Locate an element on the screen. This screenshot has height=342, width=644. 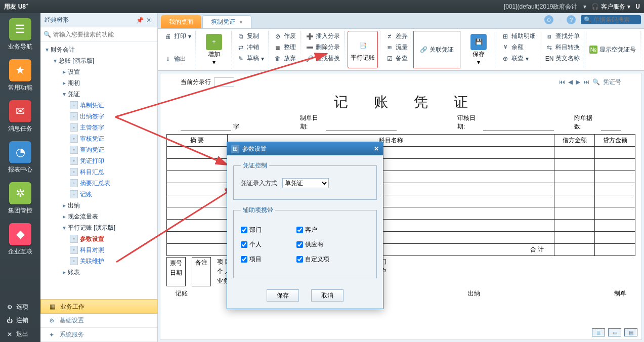
barcode-search: 🔍 is located at coordinates (611, 20).